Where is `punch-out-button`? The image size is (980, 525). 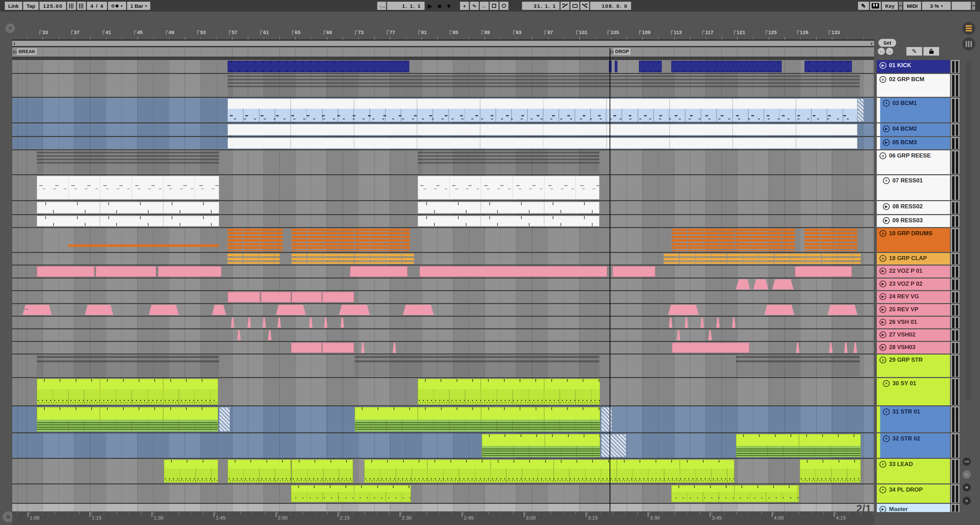
punch-out-button is located at coordinates (585, 6).